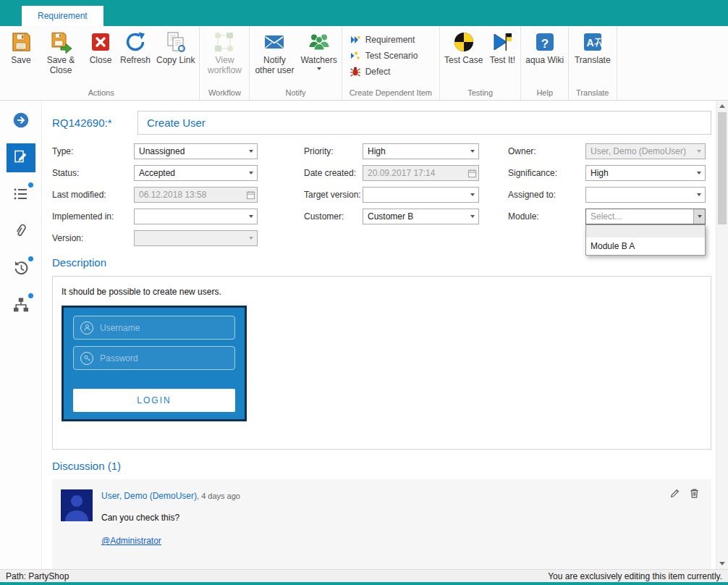 This screenshot has width=728, height=585. What do you see at coordinates (646, 240) in the screenshot?
I see `module-dropdown-popup: Module B A` at bounding box center [646, 240].